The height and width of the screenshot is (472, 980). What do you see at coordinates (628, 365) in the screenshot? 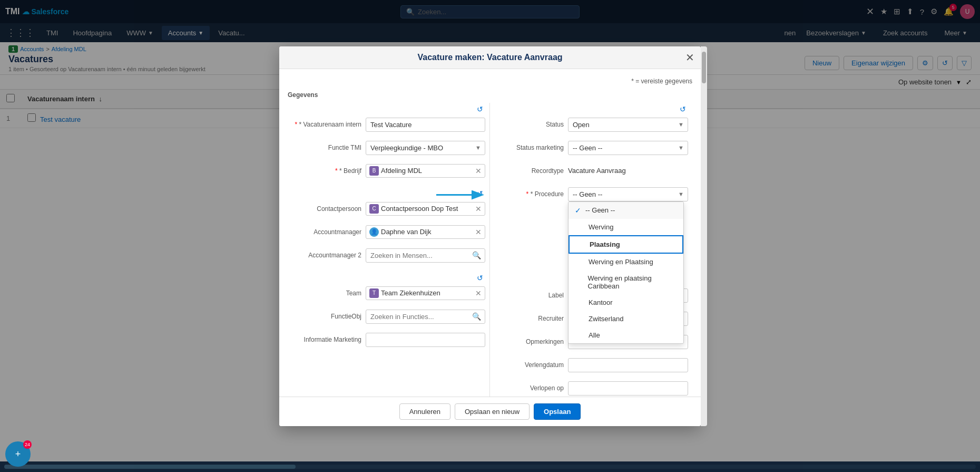
I see `verlengdatum-input` at bounding box center [628, 365].